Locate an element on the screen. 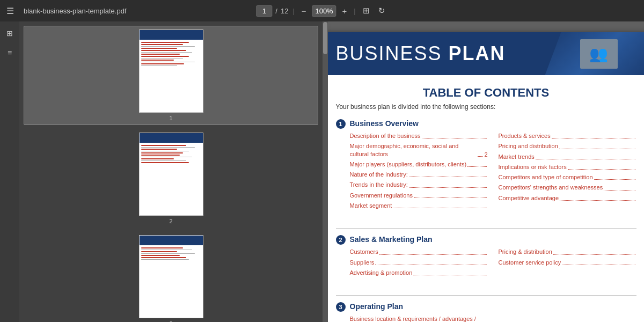 The height and width of the screenshot is (322, 644). toc-item: Customer service policy is located at coordinates (568, 262).